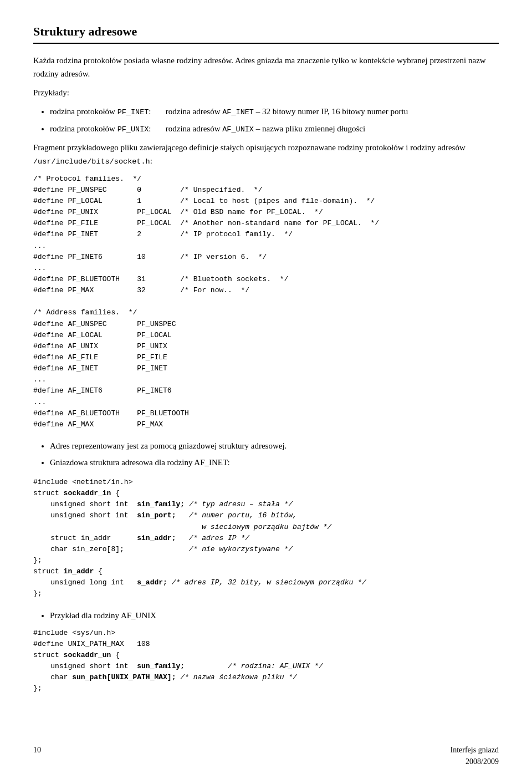 The image size is (532, 784). Describe the element at coordinates (266, 154) in the screenshot. I see `fragment-description: Fragment przykładowego pliku zawierające…` at that location.